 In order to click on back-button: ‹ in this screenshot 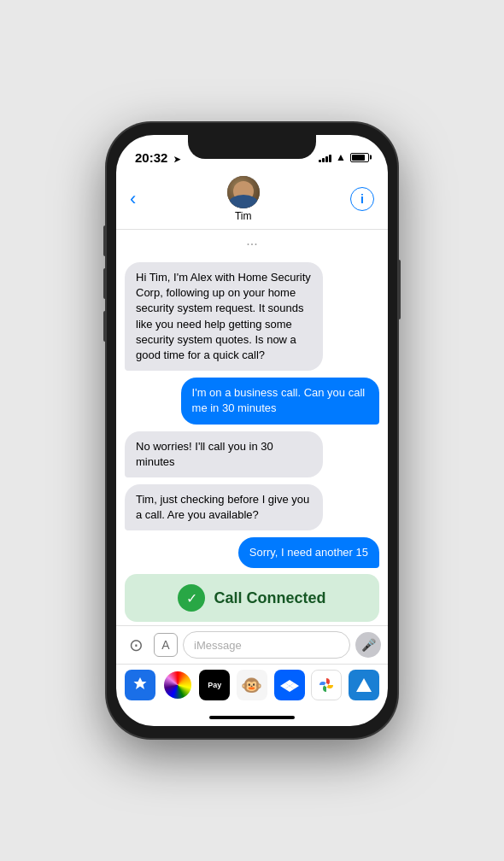, I will do `click(133, 199)`.